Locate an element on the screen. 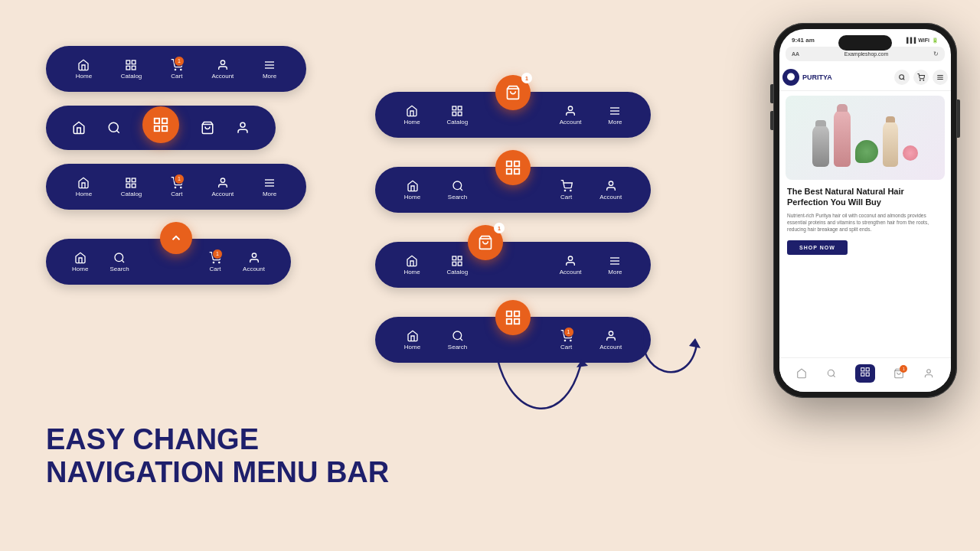 The height and width of the screenshot is (551, 980). rn3-home: Home is located at coordinates (412, 265).